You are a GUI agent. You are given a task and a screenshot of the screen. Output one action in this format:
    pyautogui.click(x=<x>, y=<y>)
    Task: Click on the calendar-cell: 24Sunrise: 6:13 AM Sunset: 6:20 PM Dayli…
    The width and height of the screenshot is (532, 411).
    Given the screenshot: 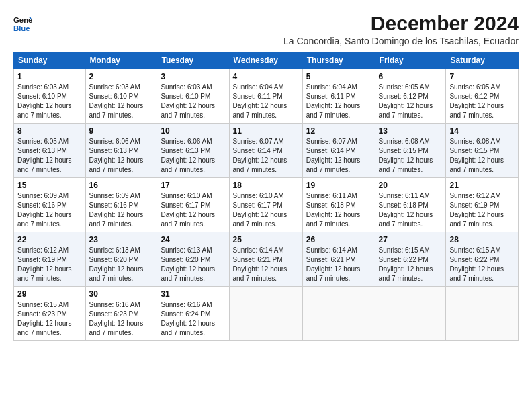 What is the action you would take?
    pyautogui.click(x=193, y=259)
    